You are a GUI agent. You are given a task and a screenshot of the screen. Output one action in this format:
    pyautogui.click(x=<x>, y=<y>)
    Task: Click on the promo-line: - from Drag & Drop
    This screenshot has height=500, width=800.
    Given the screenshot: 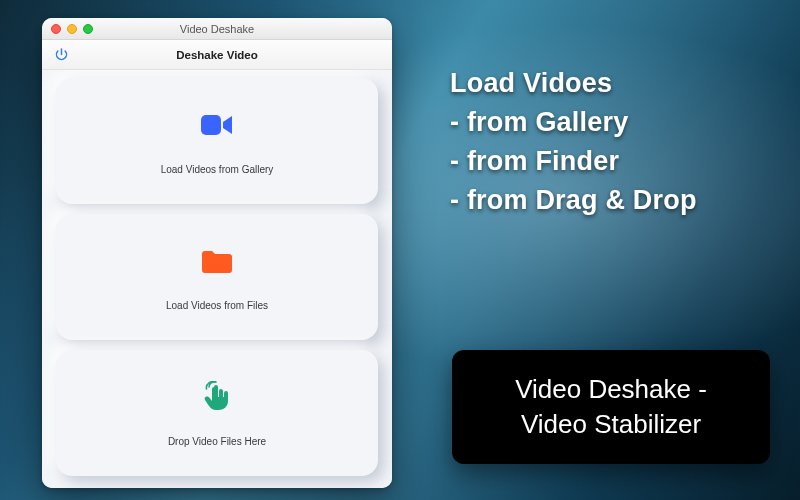 What is the action you would take?
    pyautogui.click(x=574, y=200)
    